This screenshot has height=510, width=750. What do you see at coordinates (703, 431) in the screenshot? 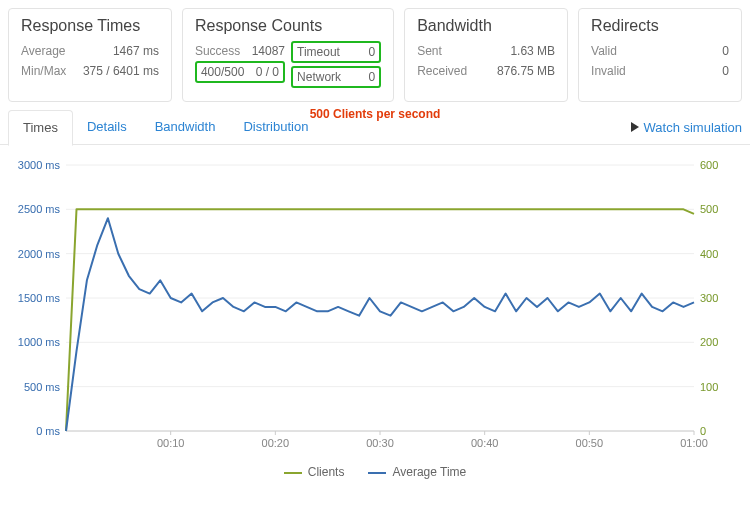
I see `svg-text: 0` at bounding box center [703, 431].